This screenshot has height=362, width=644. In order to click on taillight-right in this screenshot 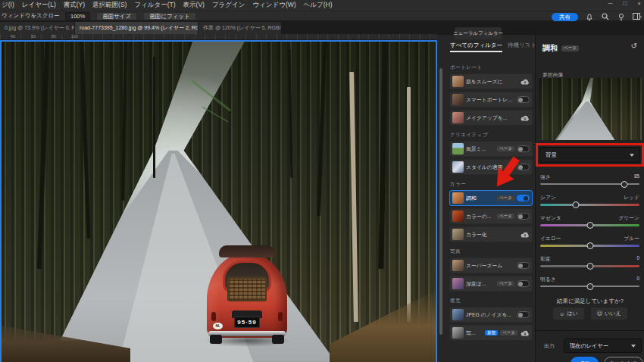, I will do `click(280, 317)`.